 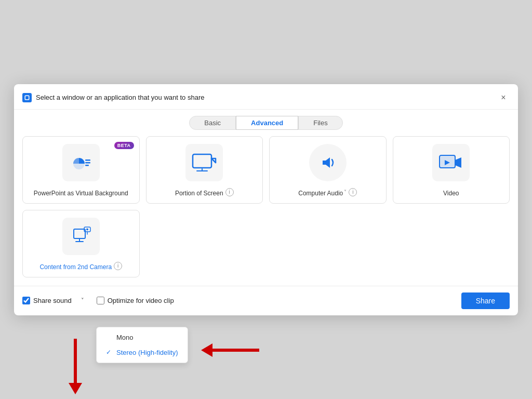 I want to click on video-icon-wrap, so click(x=451, y=163).